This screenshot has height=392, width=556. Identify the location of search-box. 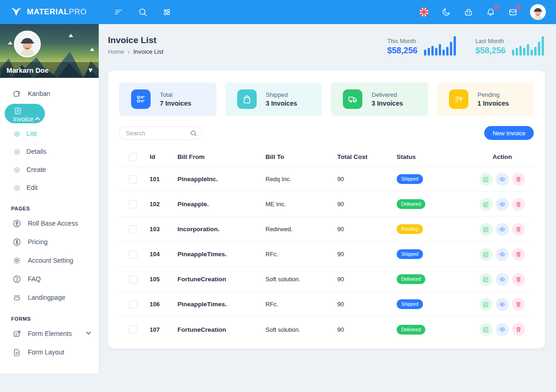
(161, 133).